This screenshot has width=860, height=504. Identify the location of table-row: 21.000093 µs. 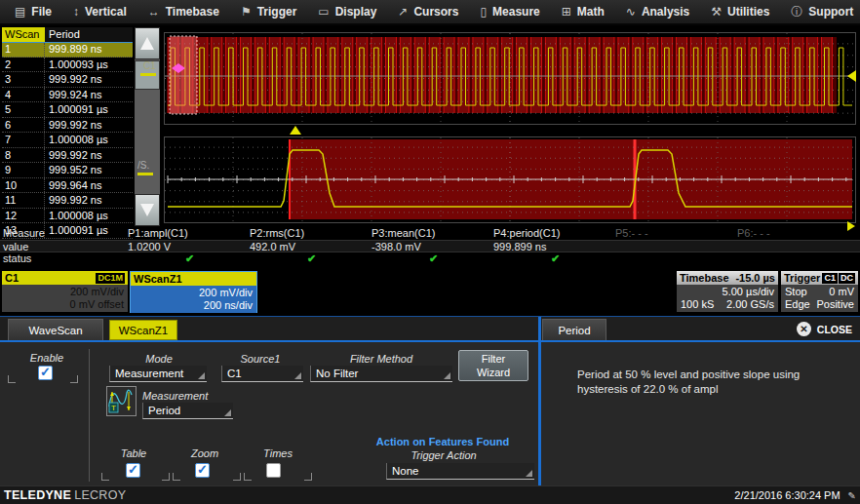
(67, 65).